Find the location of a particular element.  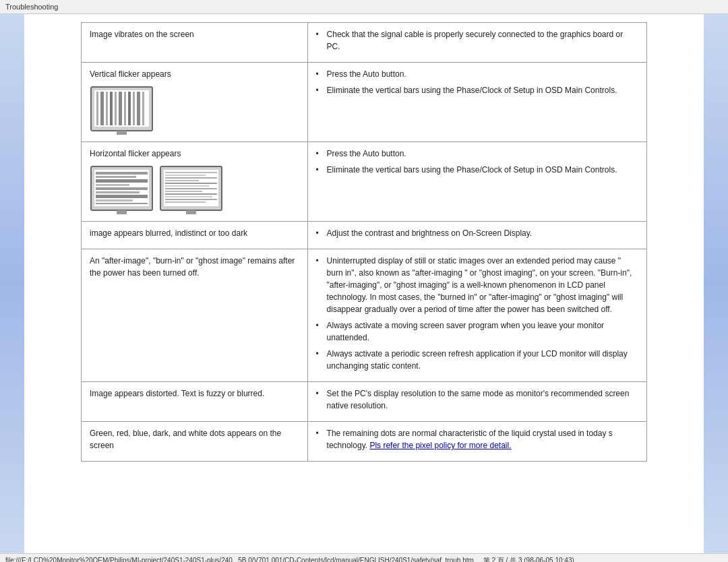

solution-cell: Uninterrupted display of still or static… is located at coordinates (477, 315).